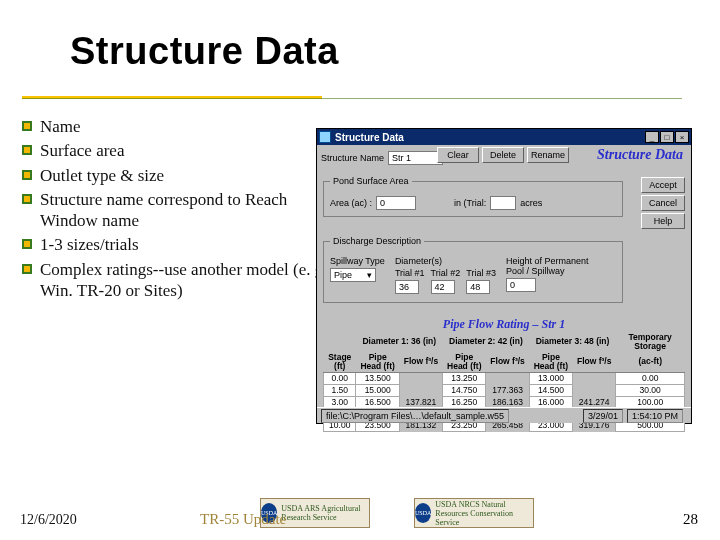 Image resolution: width=720 pixels, height=540 pixels. Describe the element at coordinates (504, 378) in the screenshot. I see `table-row: 0.0013.50013.25013.0000.00` at that location.